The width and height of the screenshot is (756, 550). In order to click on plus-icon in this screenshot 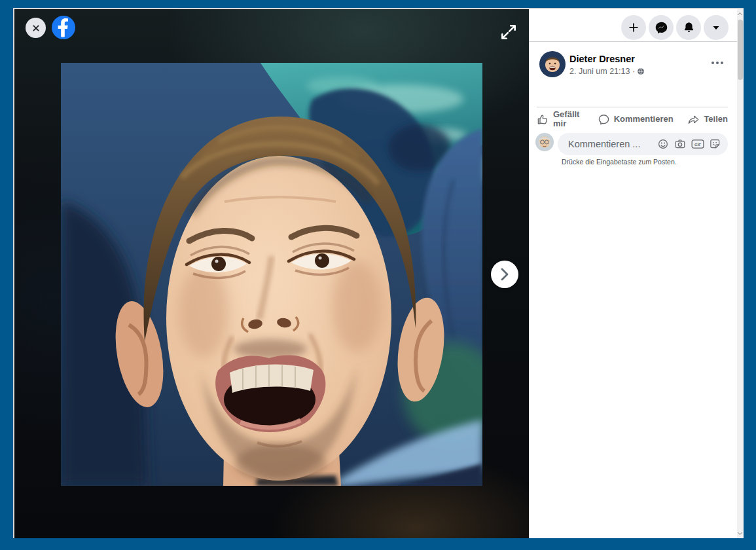, I will do `click(634, 28)`.